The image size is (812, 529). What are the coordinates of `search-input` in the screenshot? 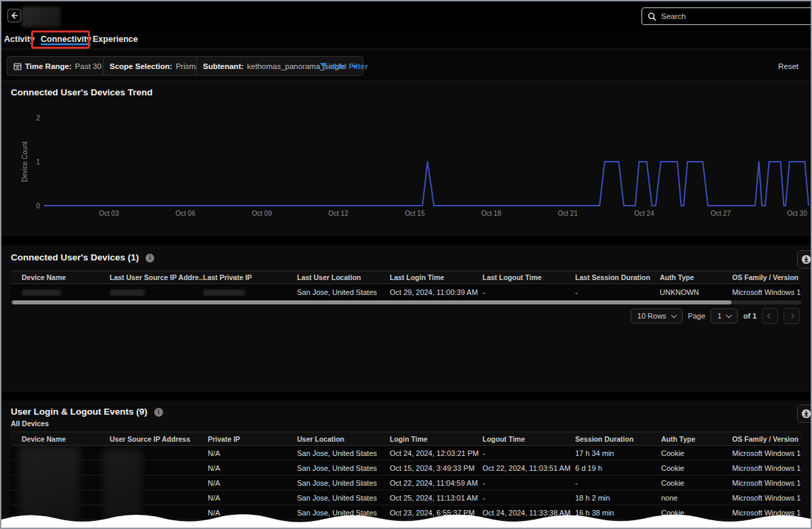 It's located at (722, 16).